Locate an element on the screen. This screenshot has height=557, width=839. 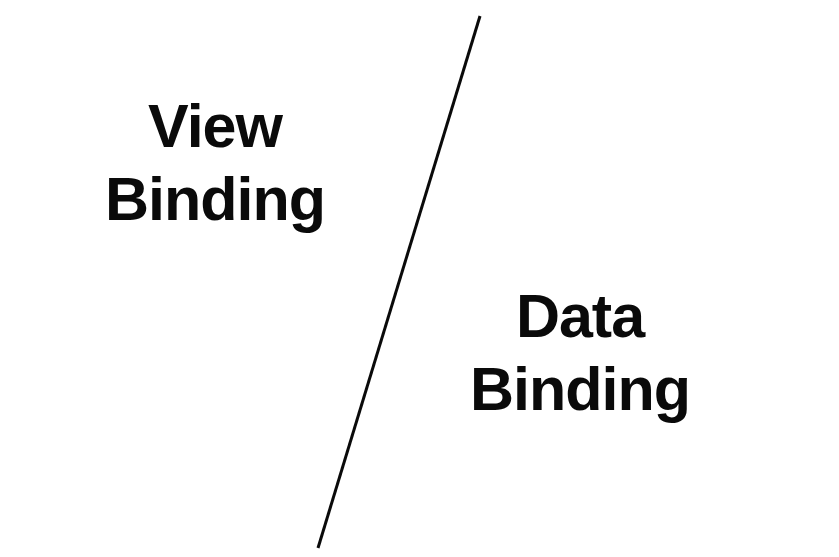
view-binding-line2: Binding is located at coordinates (215, 200).